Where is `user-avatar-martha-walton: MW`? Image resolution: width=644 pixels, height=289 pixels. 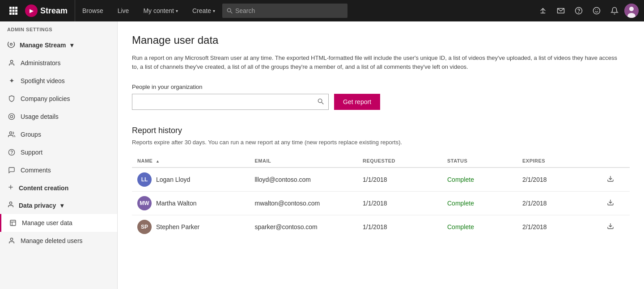 user-avatar-martha-walton: MW is located at coordinates (144, 203).